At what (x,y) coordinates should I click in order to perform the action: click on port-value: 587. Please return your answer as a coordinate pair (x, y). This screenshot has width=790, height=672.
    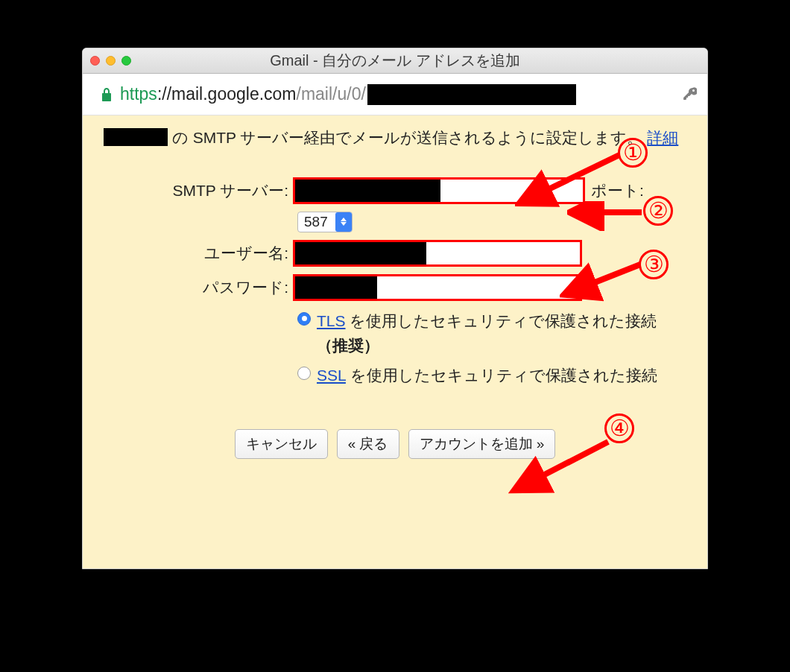
    Looking at the image, I should click on (317, 222).